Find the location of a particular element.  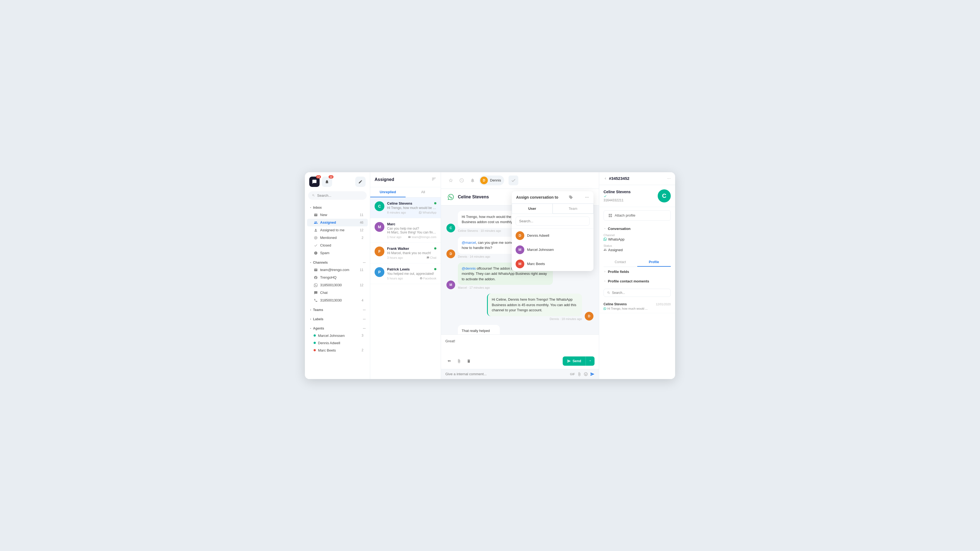

star-button is located at coordinates (451, 180).